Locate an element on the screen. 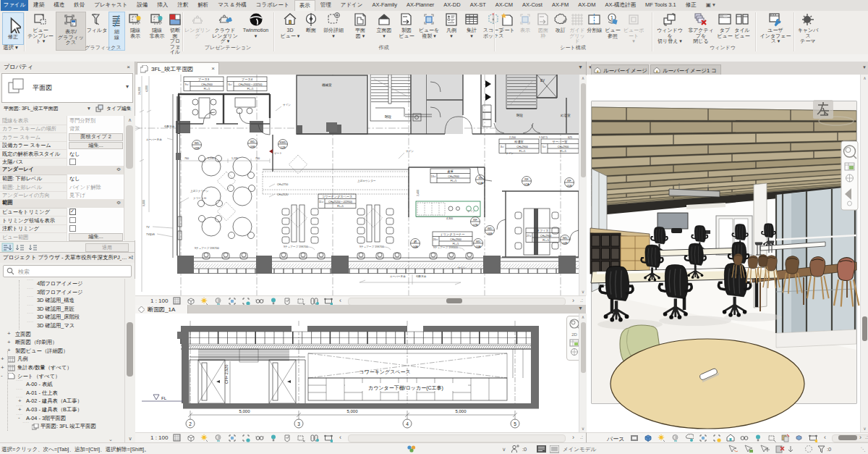 The height and width of the screenshot is (454, 868). svg-text: 上部カウンター is located at coordinates (367, 181).